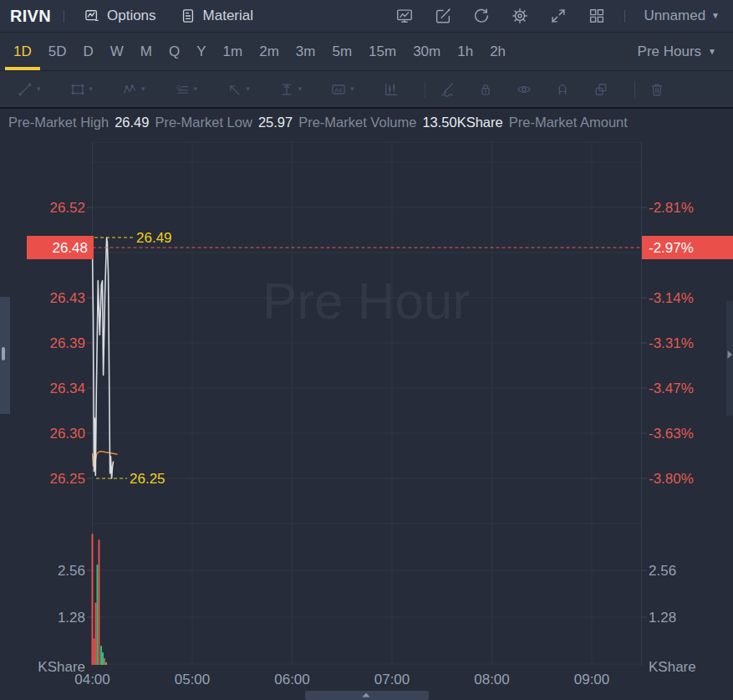 This screenshot has width=733, height=700. What do you see at coordinates (367, 696) in the screenshot?
I see `h-scrollbar` at bounding box center [367, 696].